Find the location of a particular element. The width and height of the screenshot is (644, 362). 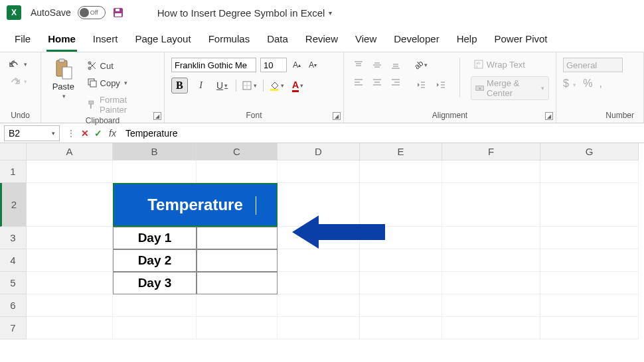

cell-a7 is located at coordinates (70, 328).